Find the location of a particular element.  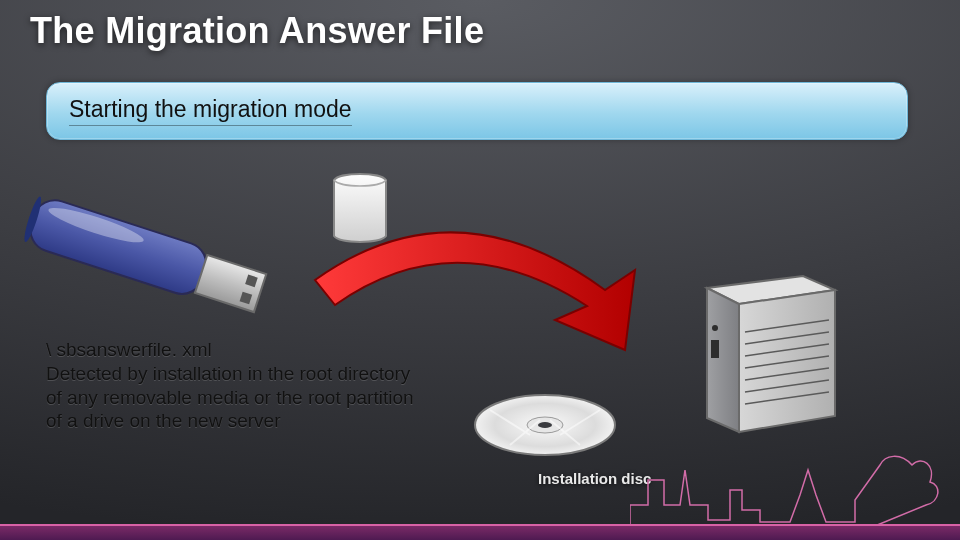

description-block: \ sbsanswerfile. xml Detected by install… is located at coordinates (230, 386).